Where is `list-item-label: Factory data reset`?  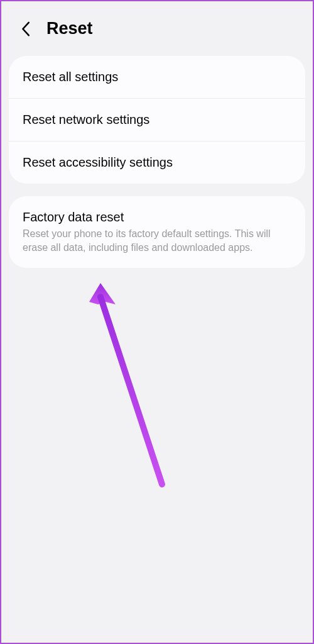 list-item-label: Factory data reset is located at coordinates (157, 218).